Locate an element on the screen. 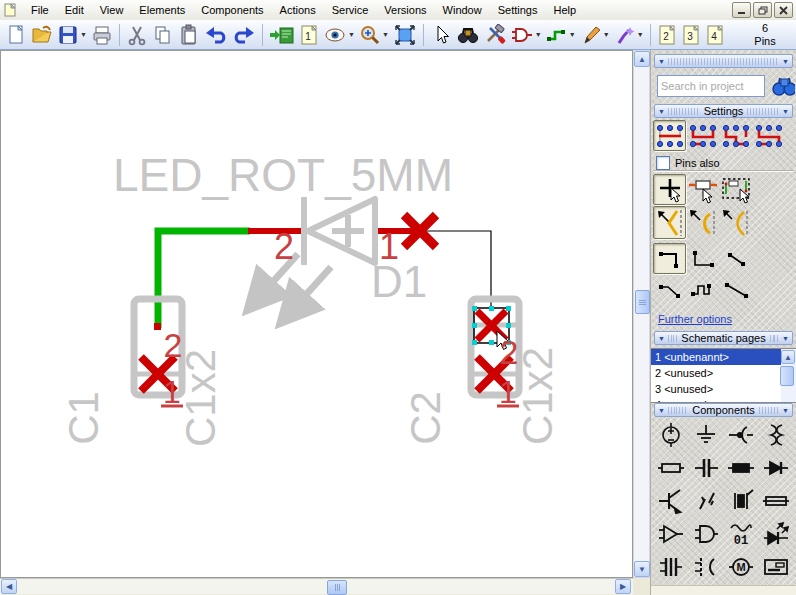  line-style-6-button is located at coordinates (736, 290).